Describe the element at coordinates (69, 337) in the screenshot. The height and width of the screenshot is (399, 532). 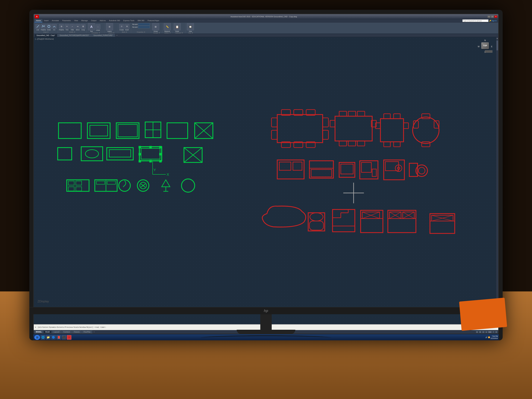
I see `taskbar-autocad: A` at that location.